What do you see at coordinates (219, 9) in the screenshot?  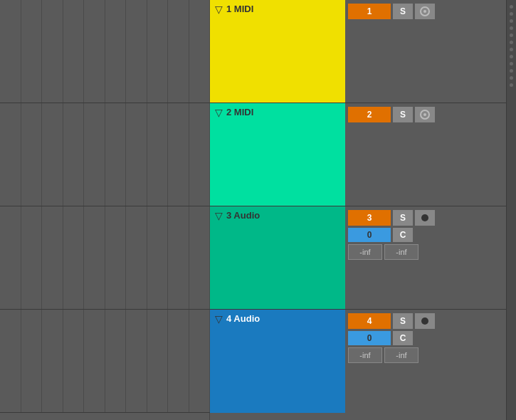 I see `track-1-arrow-icon: ▽` at bounding box center [219, 9].